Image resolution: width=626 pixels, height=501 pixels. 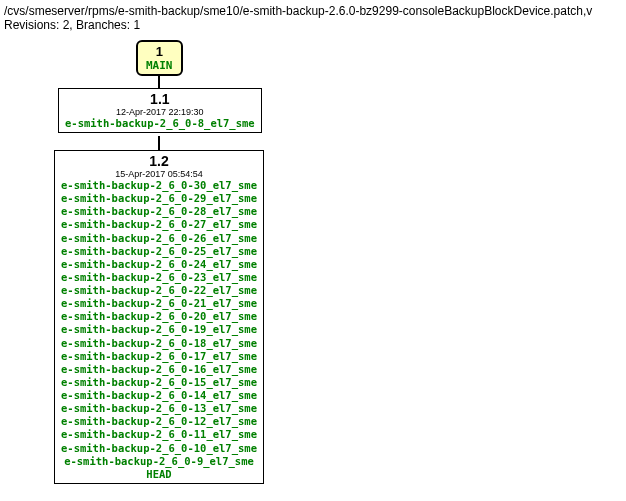 I want to click on file-path: /cvs/smeserver/rpms/e-smith-backup/sme10…, so click(x=315, y=11).